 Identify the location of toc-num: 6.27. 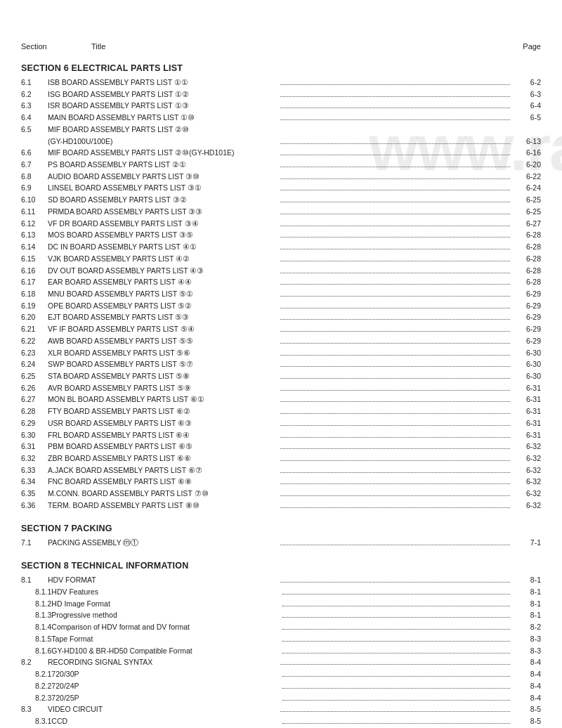
(34, 399).